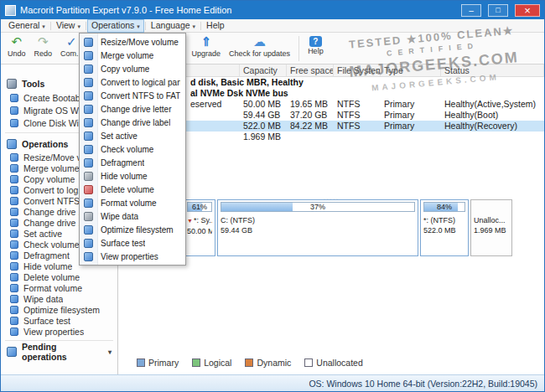  What do you see at coordinates (411, 70) in the screenshot?
I see `col-type: Type` at bounding box center [411, 70].